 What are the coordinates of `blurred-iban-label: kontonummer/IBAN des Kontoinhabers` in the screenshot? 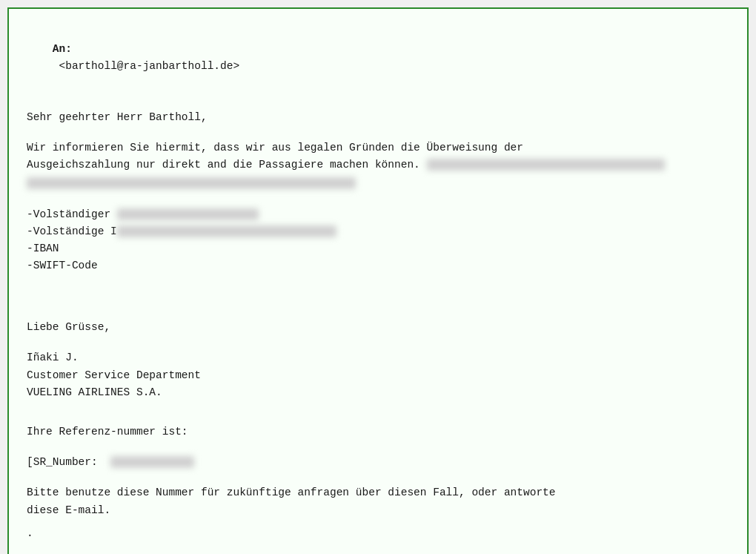 It's located at (227, 231).